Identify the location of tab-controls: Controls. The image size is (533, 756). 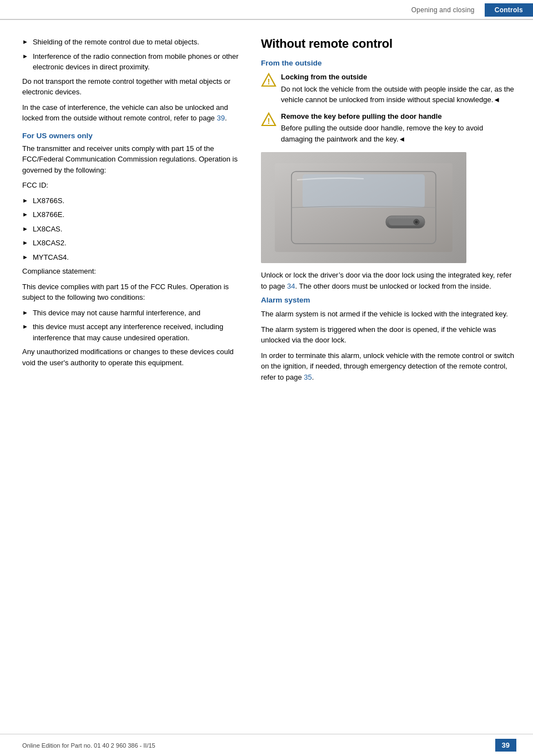
(509, 10).